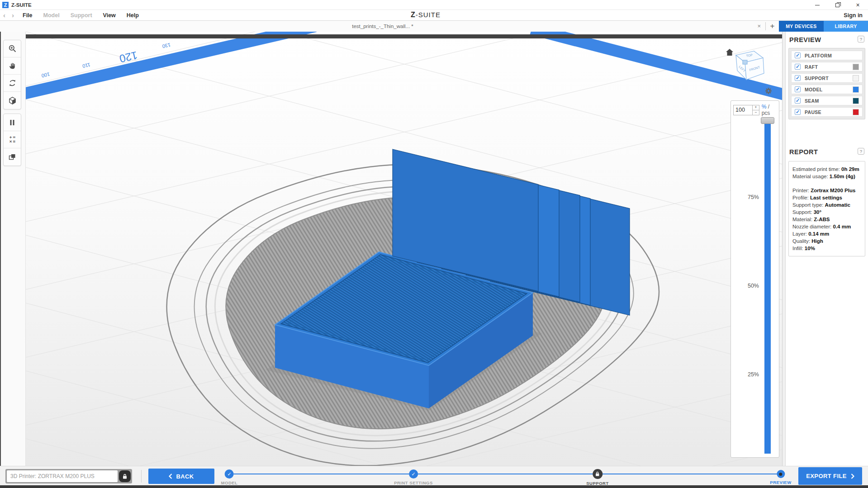  Describe the element at coordinates (810, 248) in the screenshot. I see `report-value: 10%` at that location.